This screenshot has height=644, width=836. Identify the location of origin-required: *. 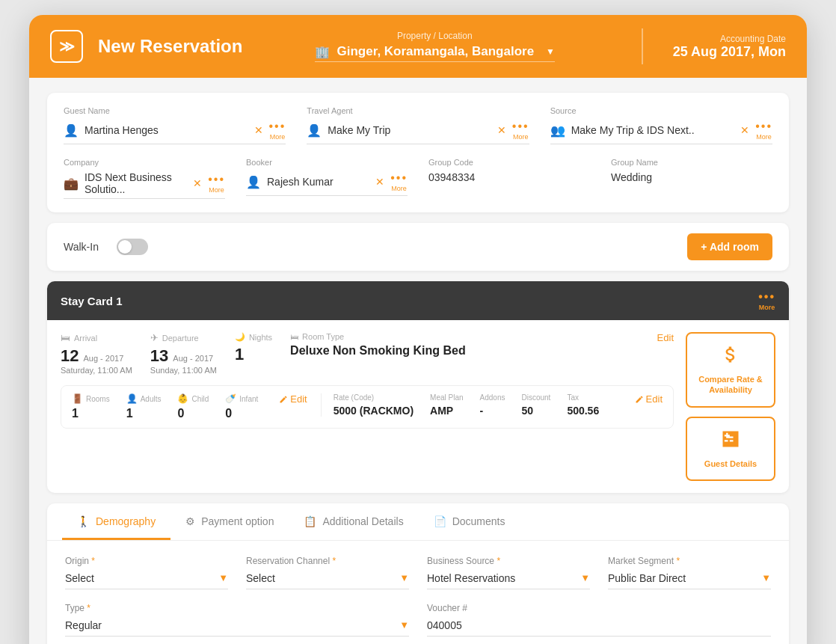
(93, 561).